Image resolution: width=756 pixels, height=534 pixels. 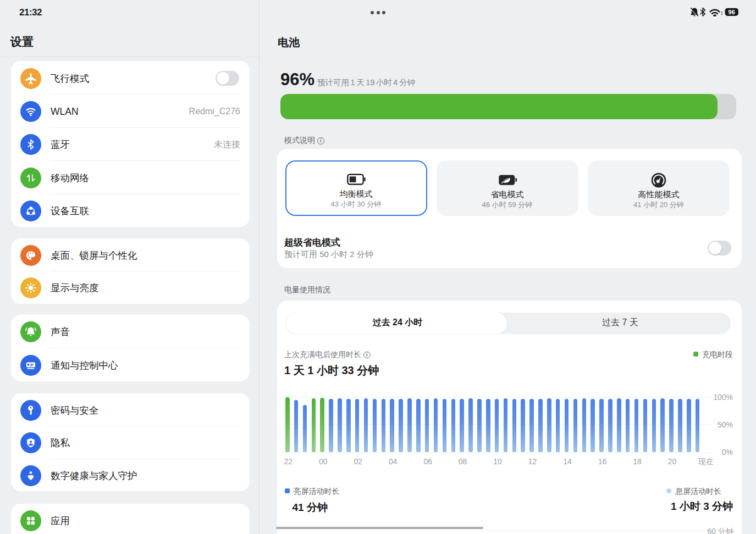 What do you see at coordinates (732, 12) in the screenshot?
I see `svg-text: 96` at bounding box center [732, 12].